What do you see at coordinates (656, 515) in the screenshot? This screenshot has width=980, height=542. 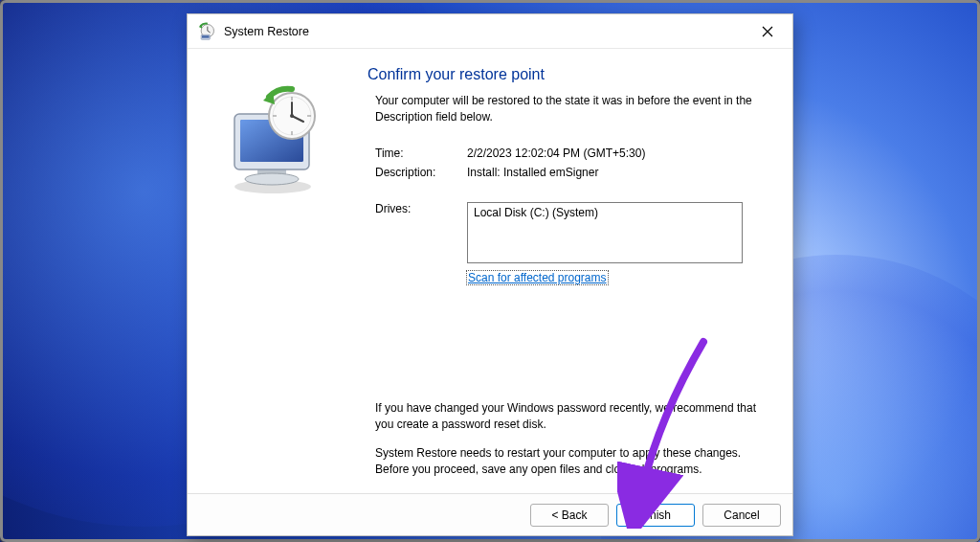 I see `finish-button: Finish` at bounding box center [656, 515].